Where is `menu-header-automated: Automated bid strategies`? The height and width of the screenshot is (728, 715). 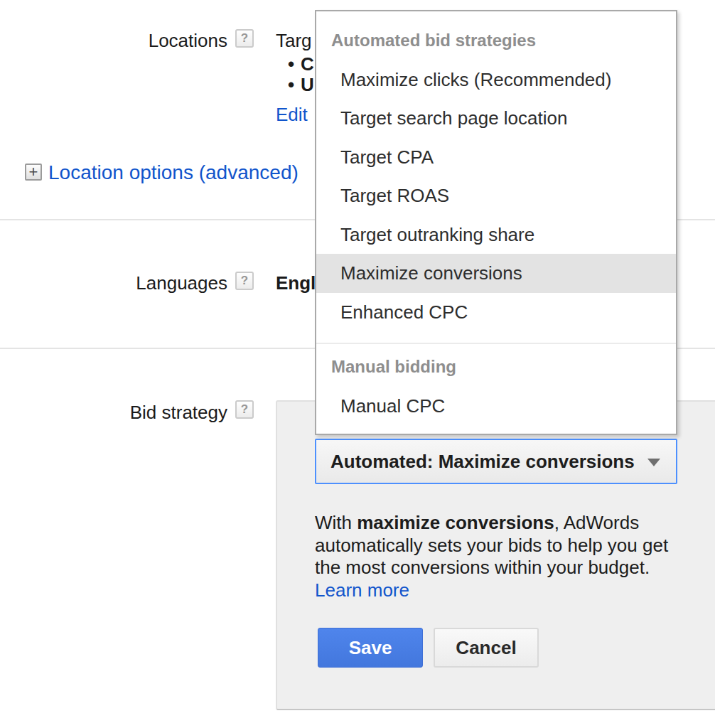
menu-header-automated: Automated bid strategies is located at coordinates (496, 41).